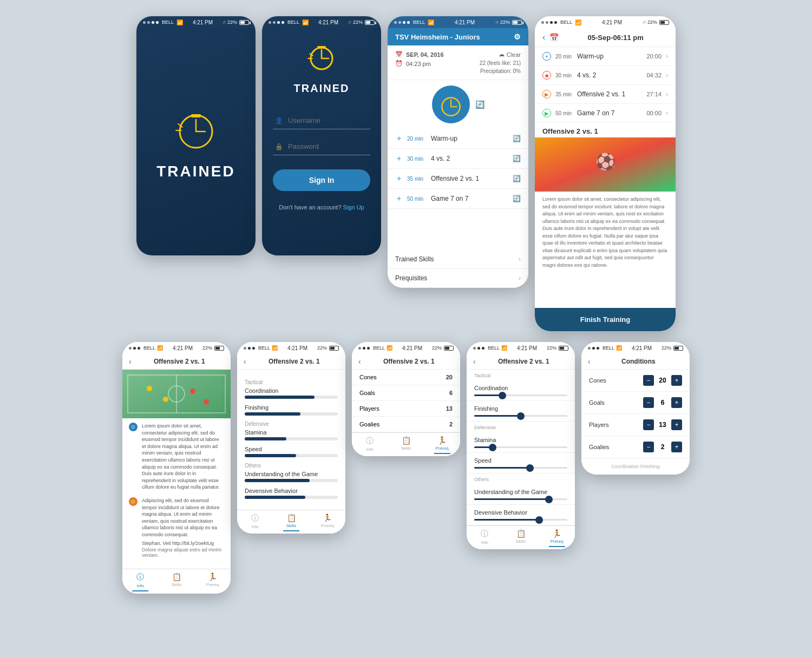 This screenshot has width=812, height=658. I want to click on header-title: TSV Heimsheim - Juniors, so click(437, 37).